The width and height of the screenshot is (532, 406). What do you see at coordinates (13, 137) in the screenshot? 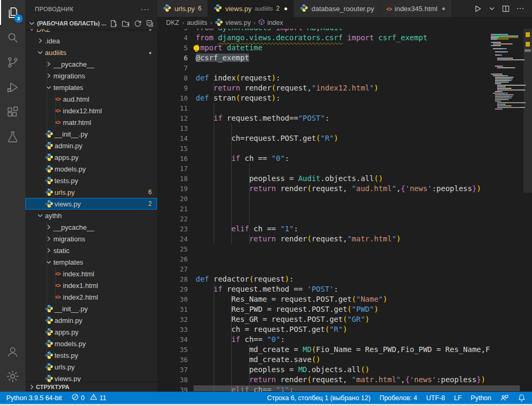
I see `activity-testing-icon` at bounding box center [13, 137].